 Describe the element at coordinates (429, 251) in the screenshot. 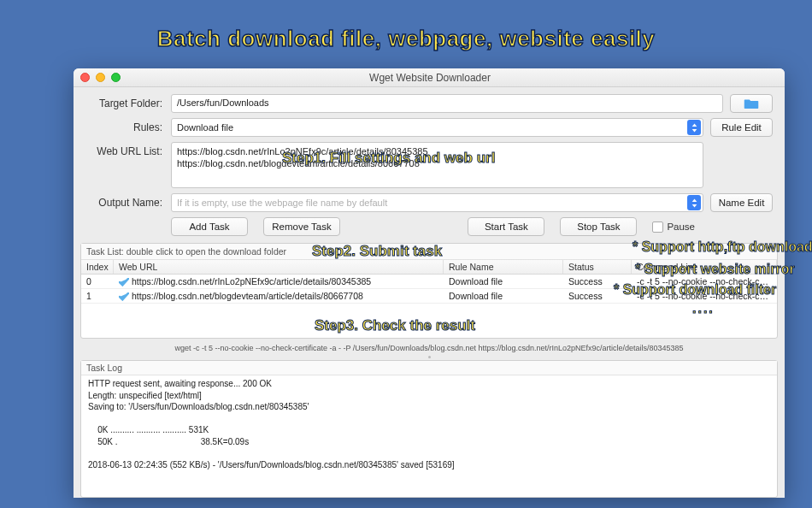

I see `task-list-caption: Task List: double click to open the down…` at that location.